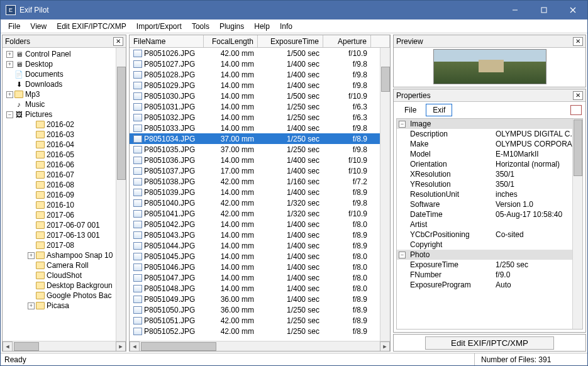 This screenshot has height=366, width=588. What do you see at coordinates (294, 10) in the screenshot?
I see `title-bar: E Exif Pilot` at bounding box center [294, 10].